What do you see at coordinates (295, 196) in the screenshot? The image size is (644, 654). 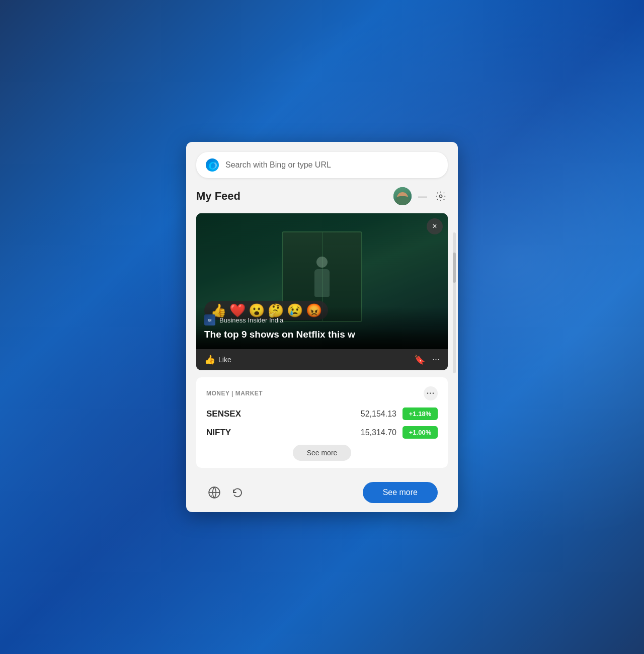 I see `feed-title: My Feed` at bounding box center [295, 196].